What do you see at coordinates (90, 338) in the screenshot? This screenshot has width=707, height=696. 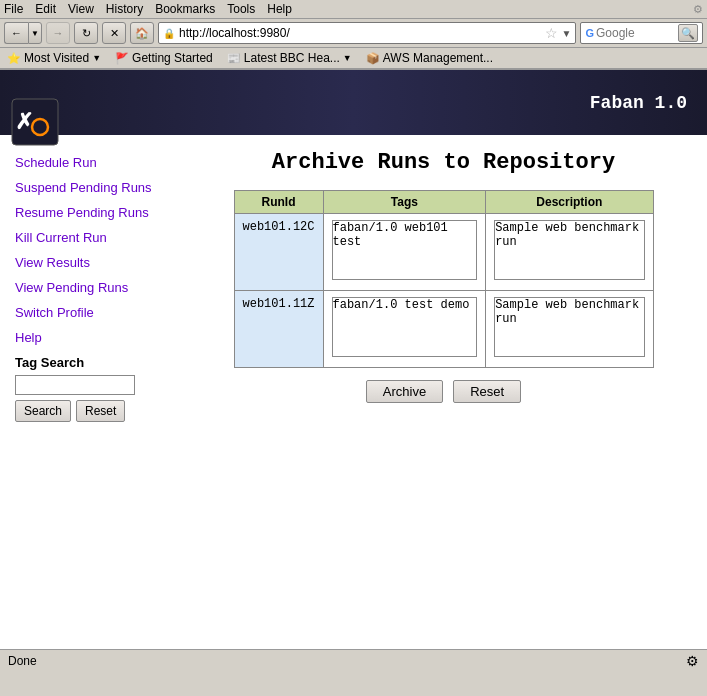 I see `sidebar-item-help: Help` at bounding box center [90, 338].